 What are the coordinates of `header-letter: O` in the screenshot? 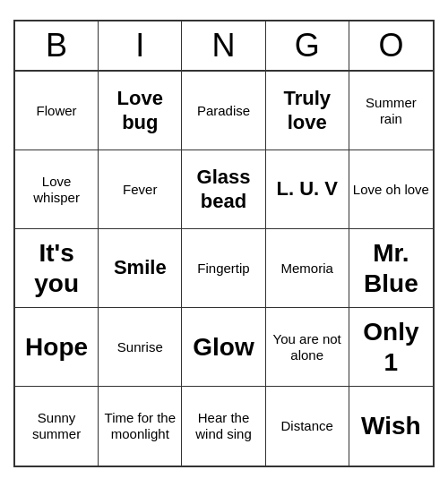 It's located at (391, 46).